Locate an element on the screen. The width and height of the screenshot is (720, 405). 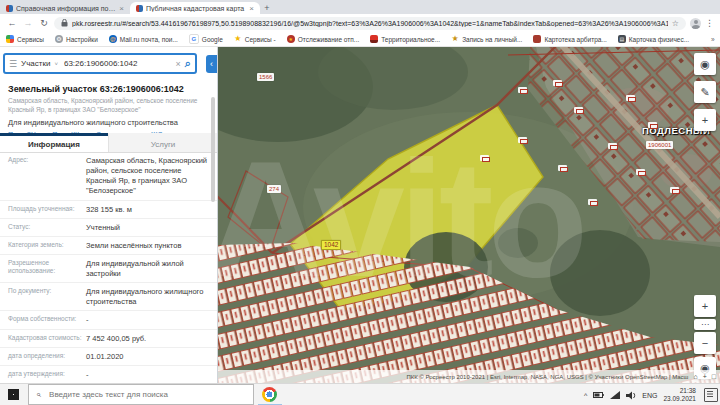
zoom-in-button: + is located at coordinates (705, 306).